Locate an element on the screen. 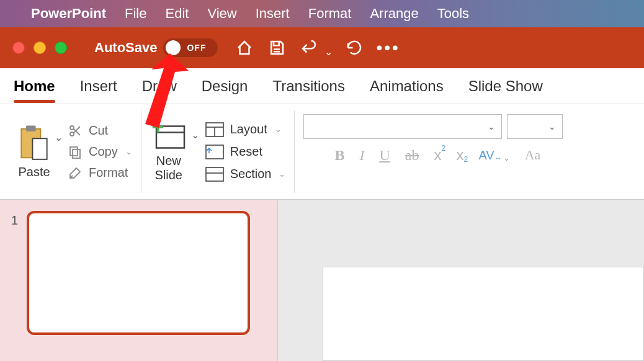 The width and height of the screenshot is (644, 361). paintbrush-icon is located at coordinates (75, 173).